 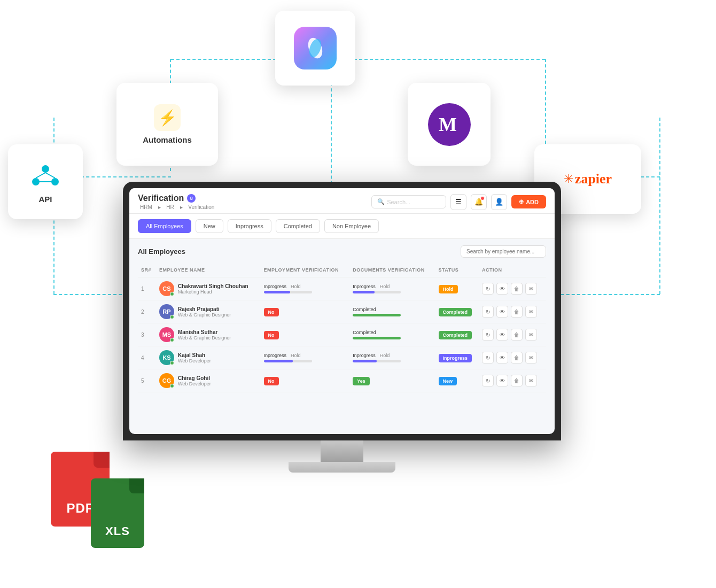 What do you see at coordinates (208, 358) in the screenshot?
I see `employee-cell: KS Kajal Shah Web Developer` at bounding box center [208, 358].